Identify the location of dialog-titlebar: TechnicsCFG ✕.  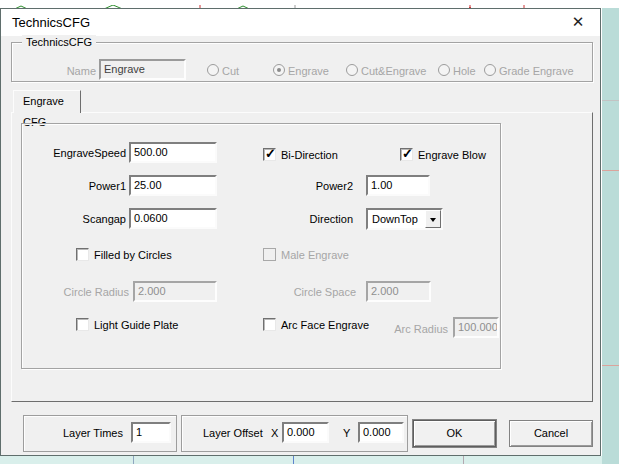
(300, 22).